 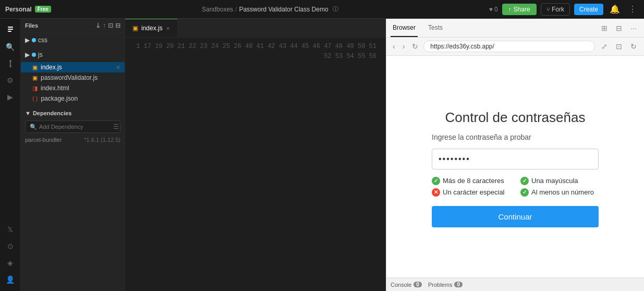 What do you see at coordinates (435, 28) in the screenshot?
I see `tab-tests-label: Tests` at bounding box center [435, 28].